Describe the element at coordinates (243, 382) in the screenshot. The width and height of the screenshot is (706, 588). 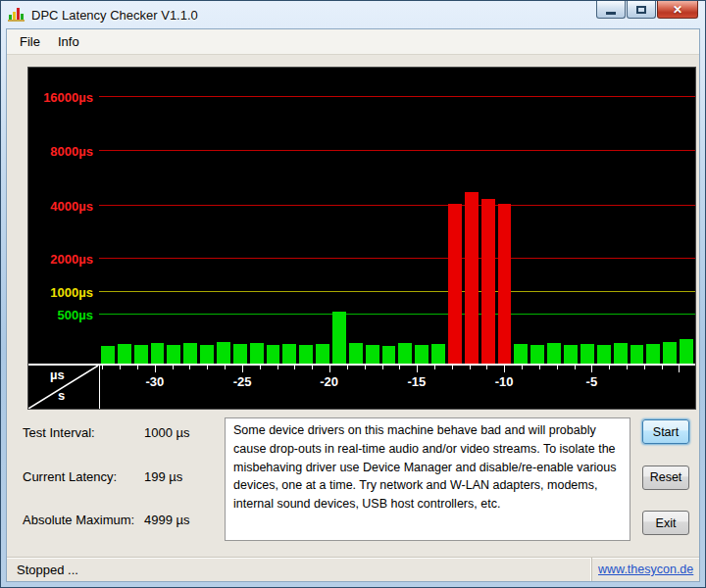
I see `x-tick-label--25: -25` at that location.